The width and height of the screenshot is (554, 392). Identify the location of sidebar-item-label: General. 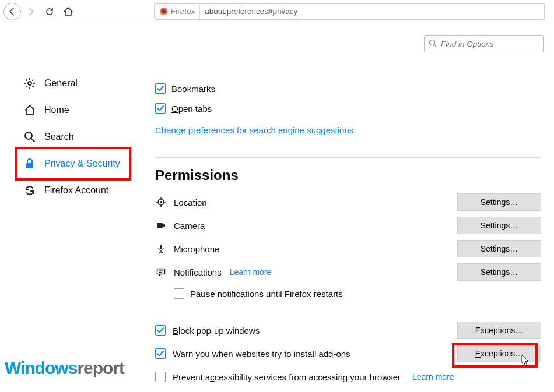
(61, 83).